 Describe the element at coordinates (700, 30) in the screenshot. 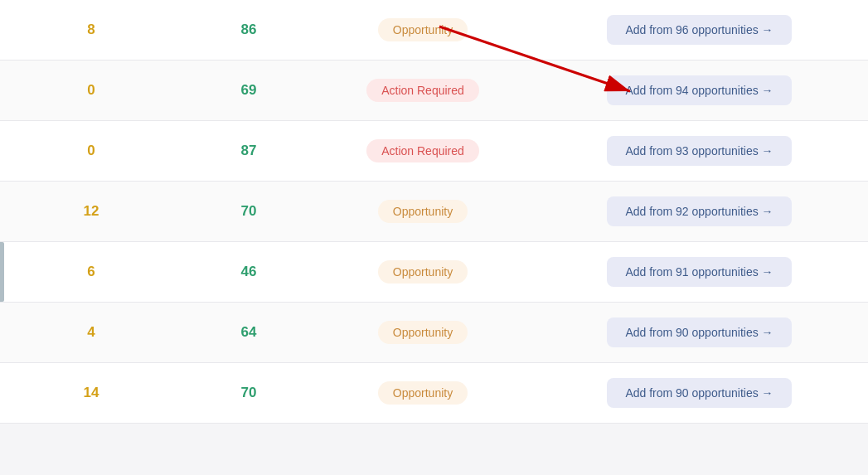

I see `cell-action: Add from 96 opportunities →` at that location.